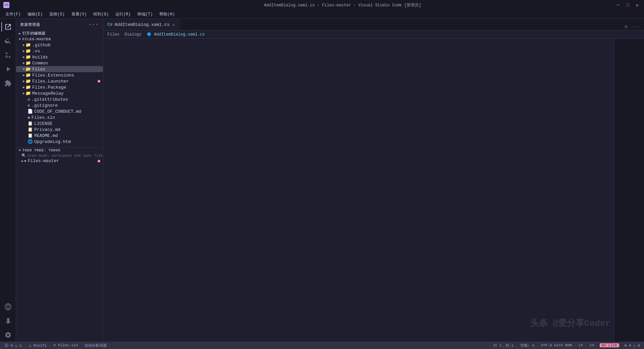 The height and width of the screenshot is (349, 644). What do you see at coordinates (167, 14) in the screenshot?
I see `menu-help: 帮助(H)` at bounding box center [167, 14].